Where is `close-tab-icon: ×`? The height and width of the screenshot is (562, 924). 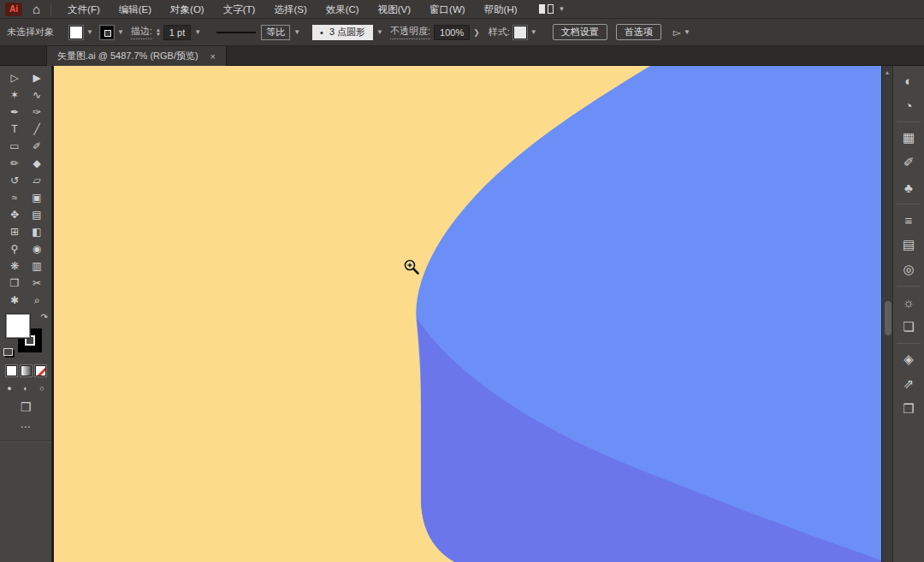
close-tab-icon: × is located at coordinates (213, 56).